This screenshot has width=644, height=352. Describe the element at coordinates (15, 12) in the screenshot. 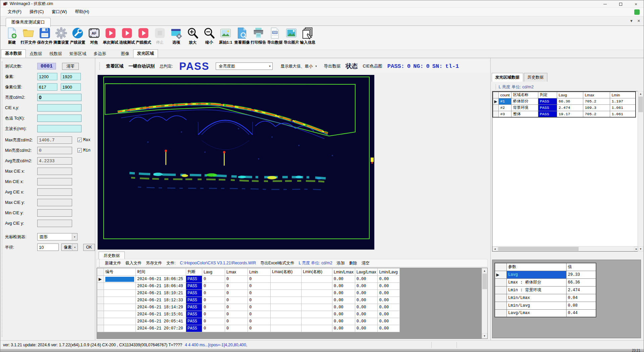

I see `menu-file: 文件(F)` at that location.